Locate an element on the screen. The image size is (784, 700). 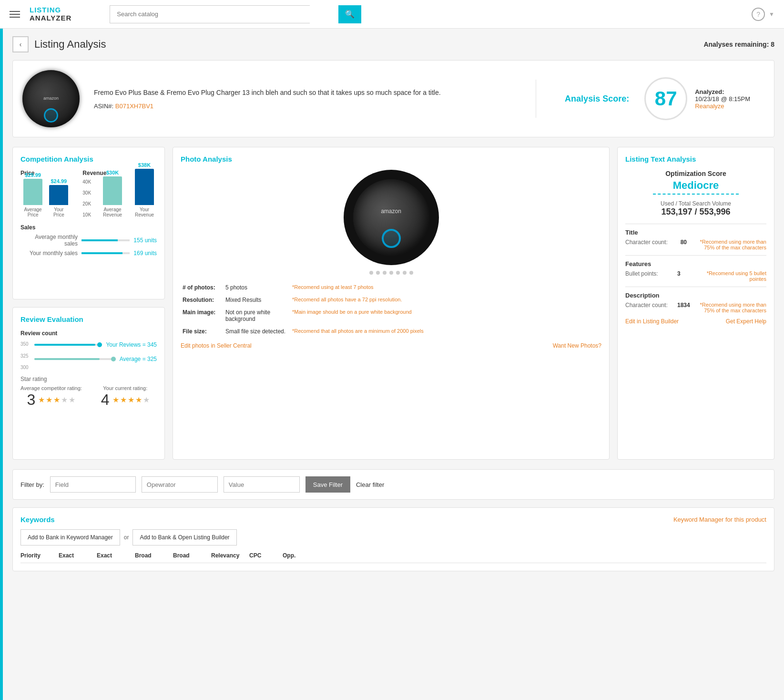
your-star-group: Your current rating: 4 ★ ★ ★ ★ ★ is located at coordinates (125, 397).